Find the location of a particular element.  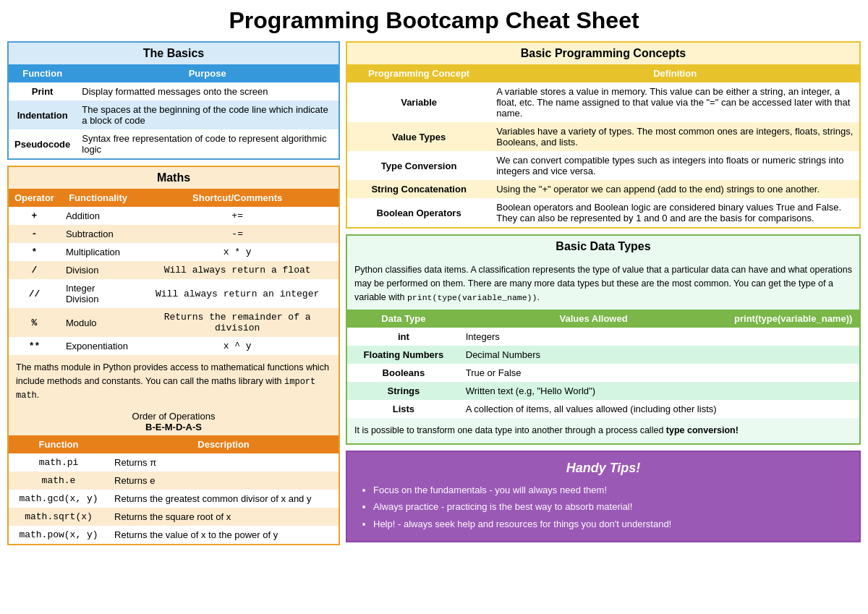

basics-header: The Basics is located at coordinates (174, 54).